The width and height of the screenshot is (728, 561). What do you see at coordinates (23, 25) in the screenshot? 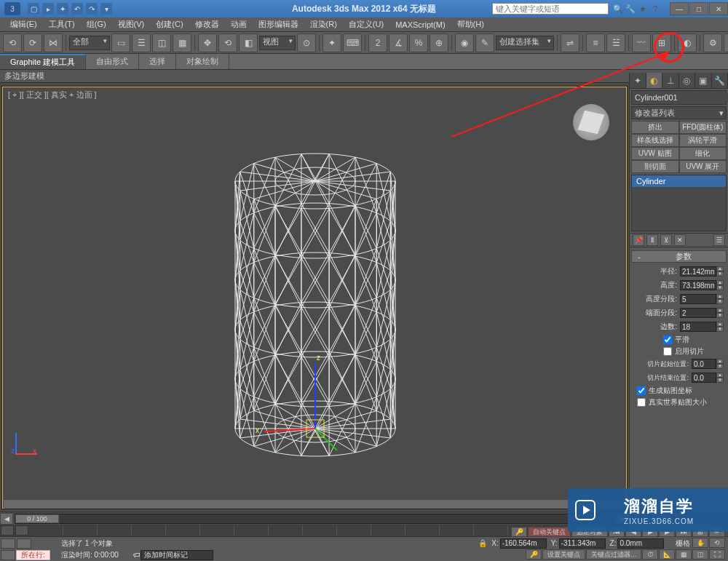
I see `menu-edit: 编辑(E)` at bounding box center [23, 25].